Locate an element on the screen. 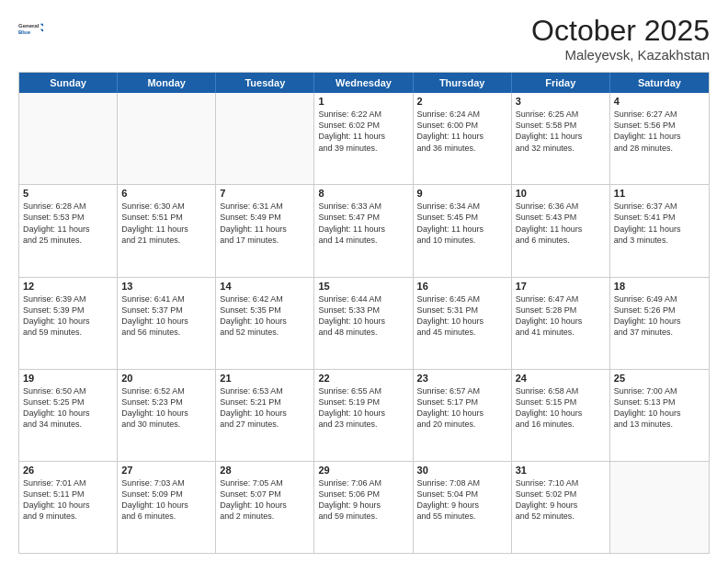 Image resolution: width=728 pixels, height=563 pixels. calendar-cell: 11Sunrise: 6:37 AMSunset: 5:41 PMDayligh… is located at coordinates (660, 230).